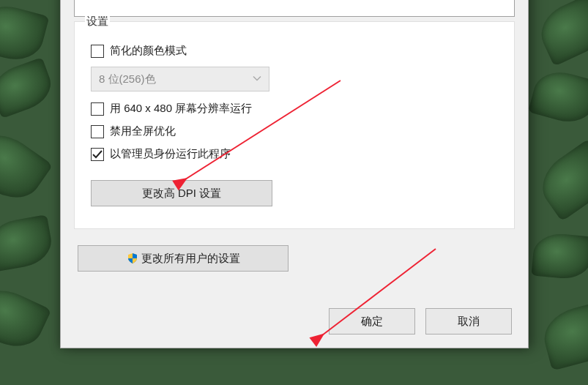 This screenshot has height=385, width=588. I want to click on disable-fullscreen-opt-checkbox, so click(97, 132).